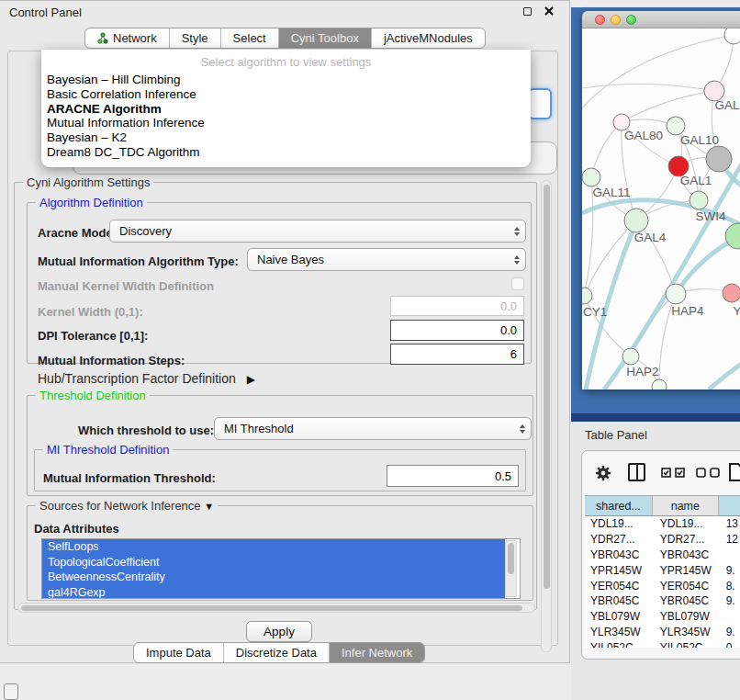  What do you see at coordinates (676, 126) in the screenshot?
I see `network-node-gal10` at bounding box center [676, 126].